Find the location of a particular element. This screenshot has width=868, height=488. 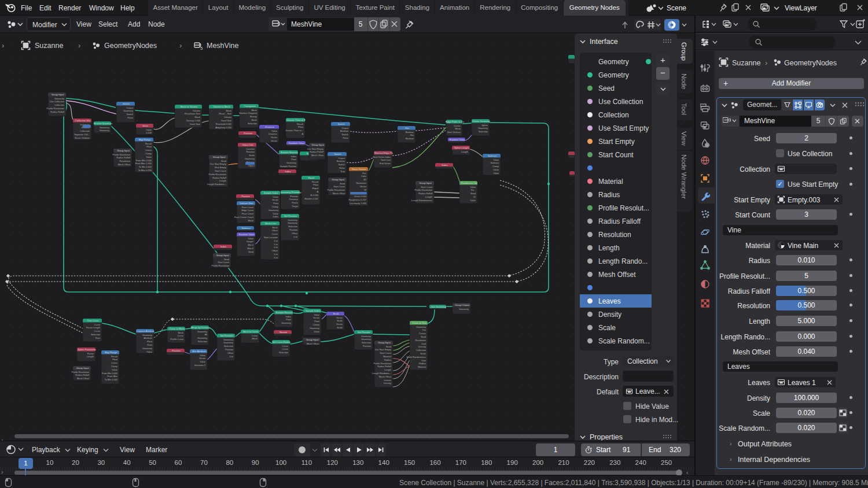

svg-text: Factor Length is located at coordinates (93, 327).